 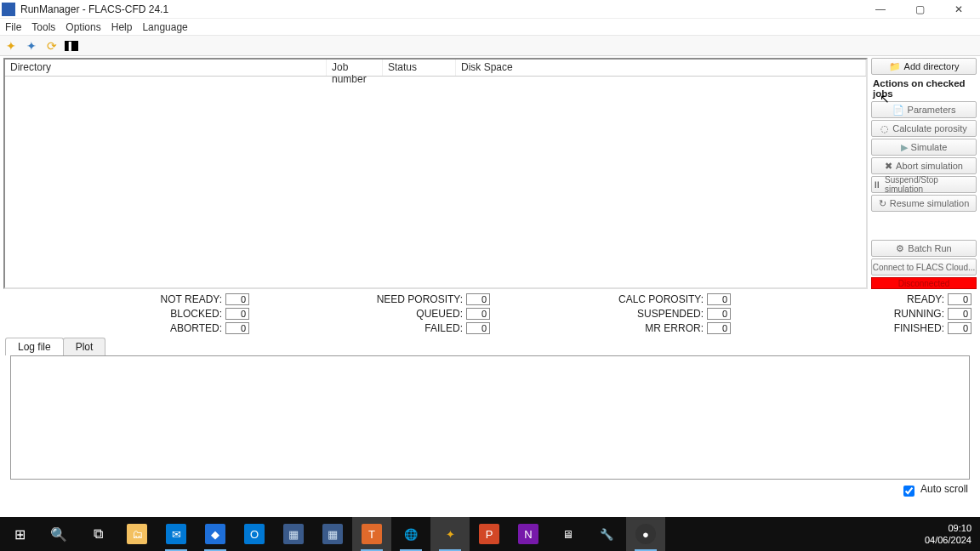 I want to click on counter-mr-error: MR ERROR:0, so click(x=611, y=328).